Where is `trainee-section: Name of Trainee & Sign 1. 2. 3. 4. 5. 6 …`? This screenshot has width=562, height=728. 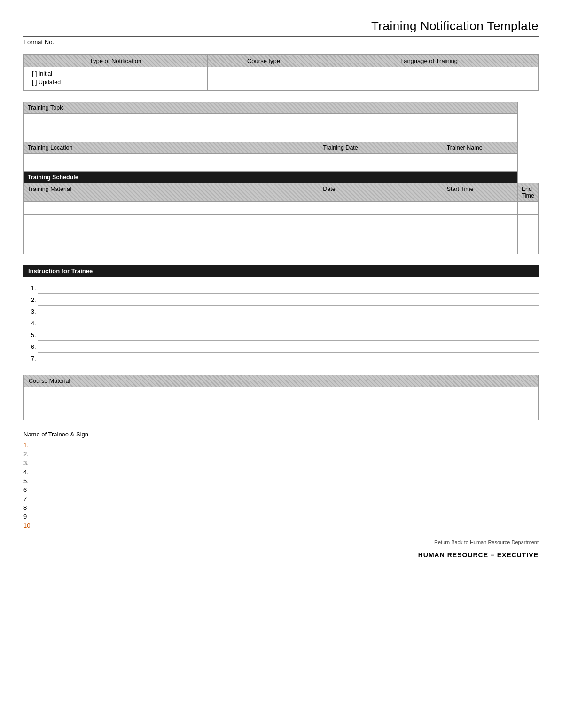 trainee-section: Name of Trainee & Sign 1. 2. 3. 4. 5. 6 … is located at coordinates (281, 481).